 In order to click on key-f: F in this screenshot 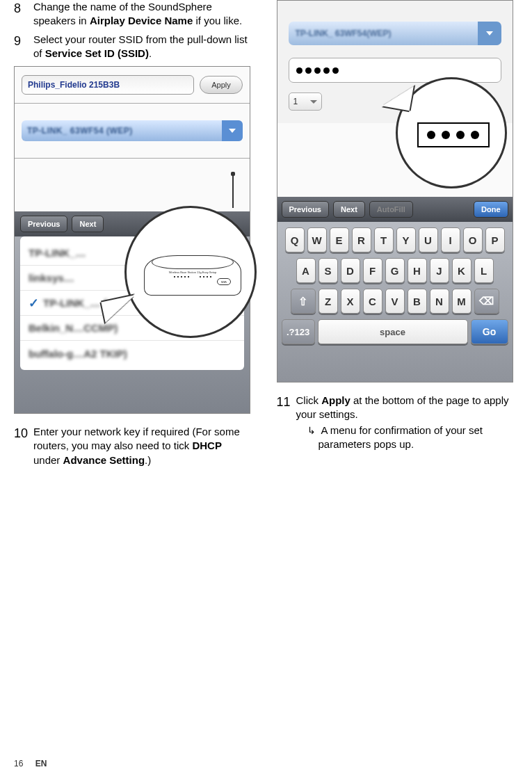, I will do `click(373, 271)`.